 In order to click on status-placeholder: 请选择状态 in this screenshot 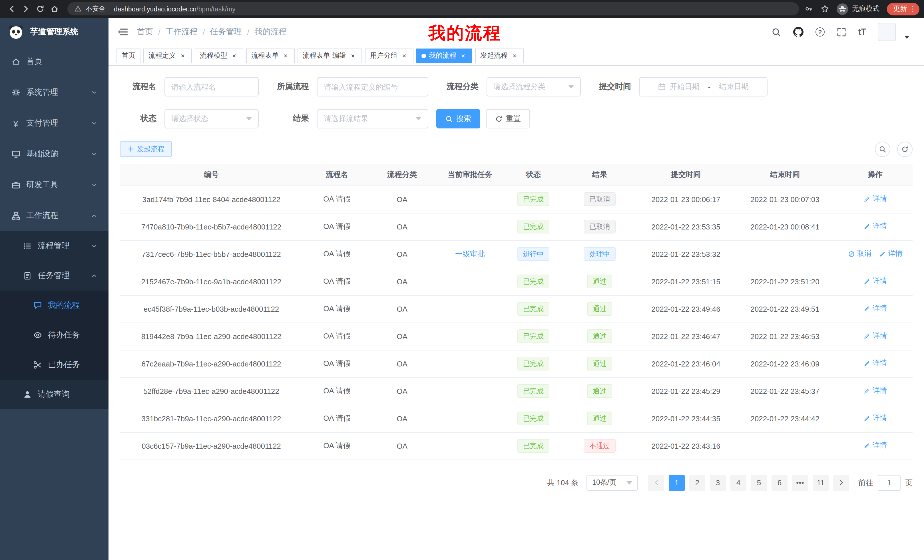, I will do `click(190, 118)`.